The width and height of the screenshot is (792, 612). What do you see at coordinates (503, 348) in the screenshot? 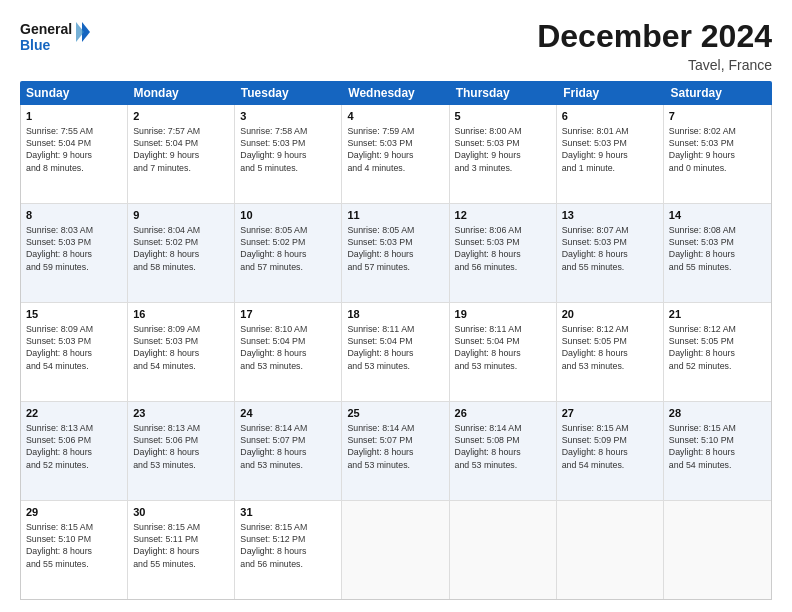
I see `day-info: Sunrise: 8:11 AM Sunset: 5:04 PM Dayligh…` at bounding box center [503, 348].